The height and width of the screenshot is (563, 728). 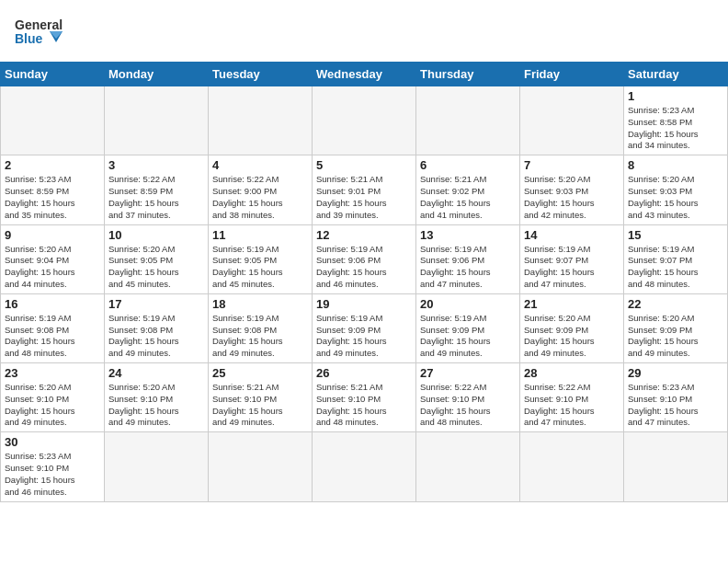 What do you see at coordinates (364, 397) in the screenshot?
I see `calendar-week-5: 23Sunrise: 5:20 AMSunset: 9:10 PMDayligh…` at bounding box center [364, 397].